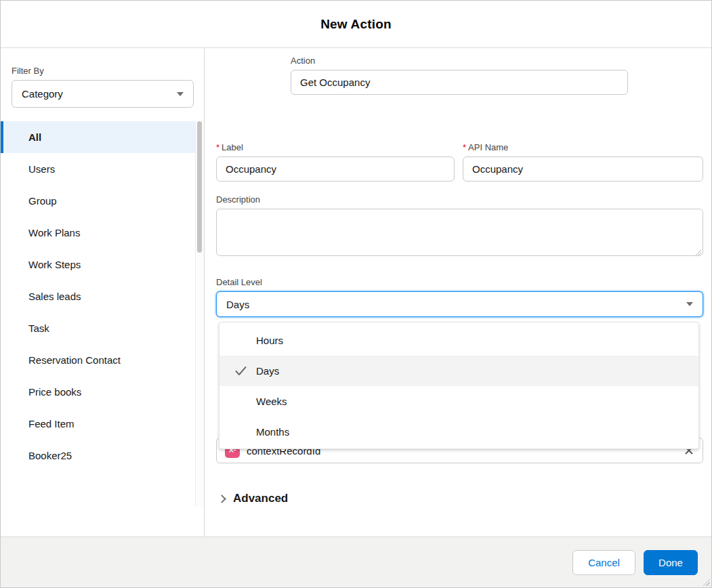 Image resolution: width=712 pixels, height=588 pixels. What do you see at coordinates (98, 169) in the screenshot?
I see `sidebar-item-users: Users` at bounding box center [98, 169].